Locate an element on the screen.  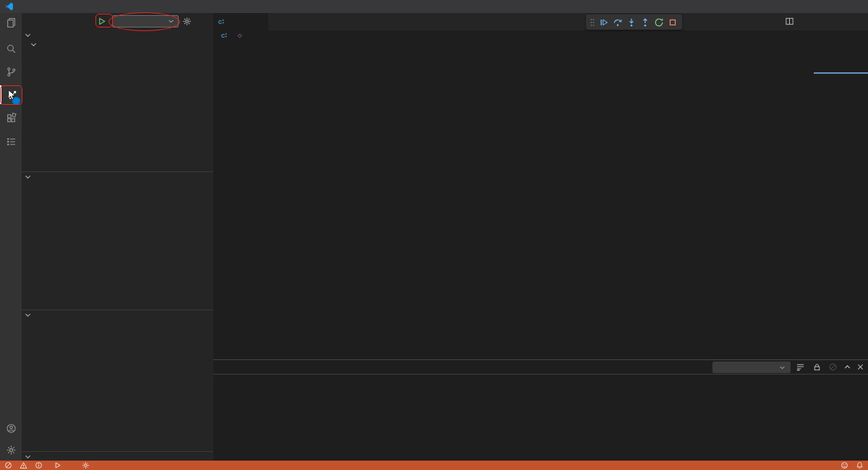
title-bar is located at coordinates (434, 7).